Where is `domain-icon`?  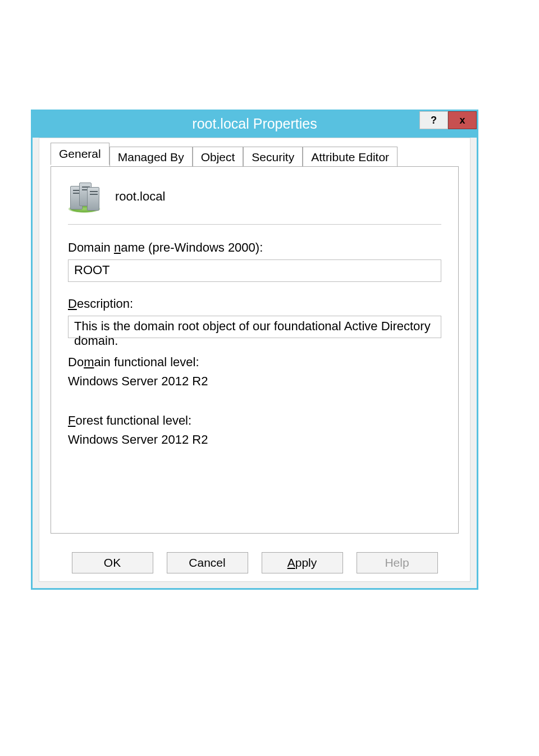
domain-icon is located at coordinates (84, 197).